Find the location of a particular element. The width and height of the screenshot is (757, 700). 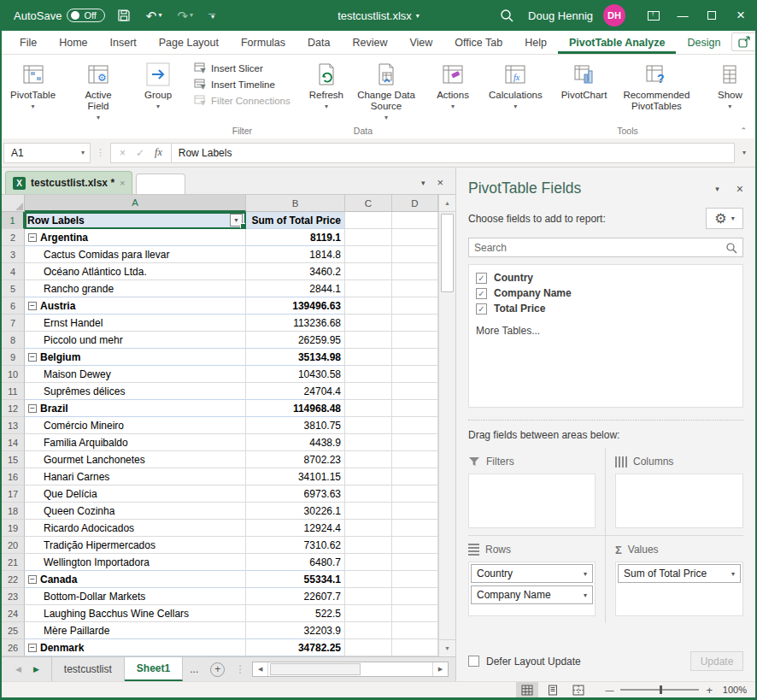

ribbon-tab-home: Home is located at coordinates (73, 43).